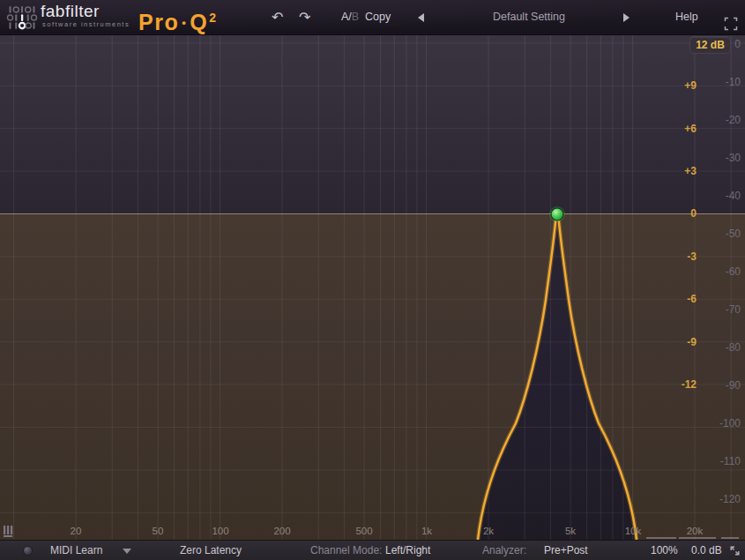  I want to click on output-gain-value: 0.0 dB, so click(707, 550).